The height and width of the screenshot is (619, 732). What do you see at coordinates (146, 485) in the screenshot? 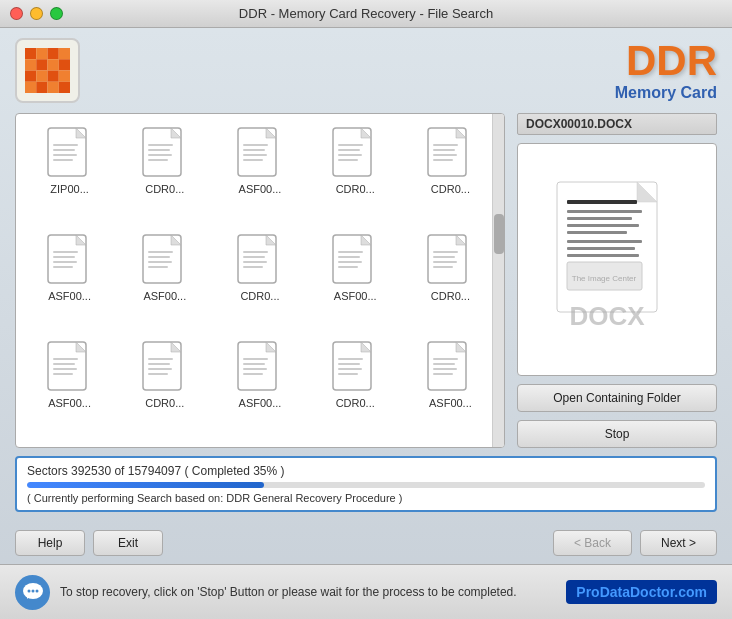
I see `progress-bar` at bounding box center [146, 485].